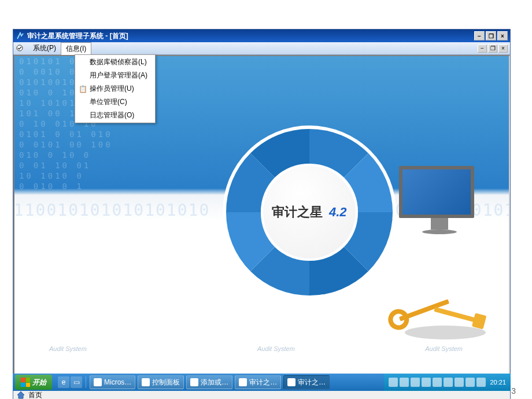 The height and width of the screenshot is (399, 532). I want to click on menu-item-label: 操作员管理(U), so click(112, 89).